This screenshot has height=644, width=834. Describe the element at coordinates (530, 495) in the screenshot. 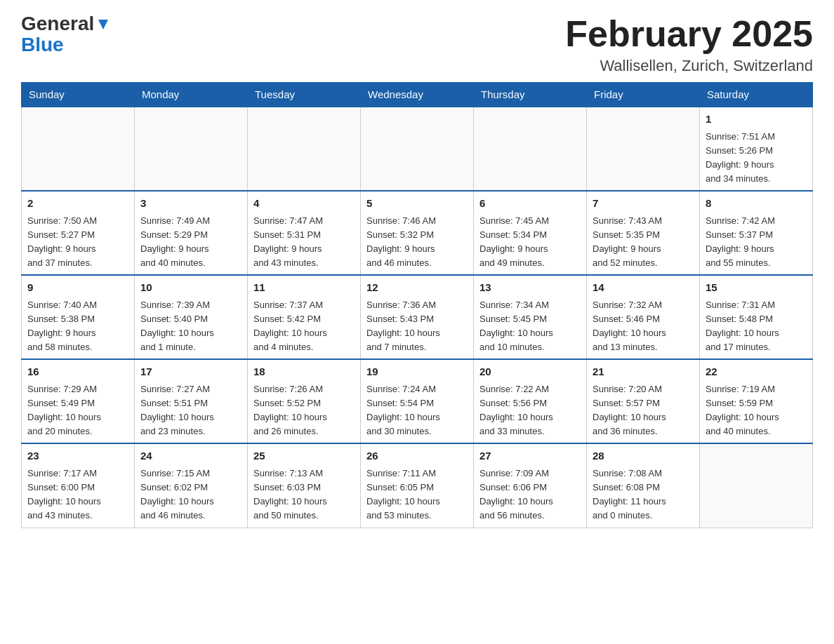

I see `day-info: Sunrise: 7:09 AM Sunset: 6:06 PM Dayligh…` at that location.